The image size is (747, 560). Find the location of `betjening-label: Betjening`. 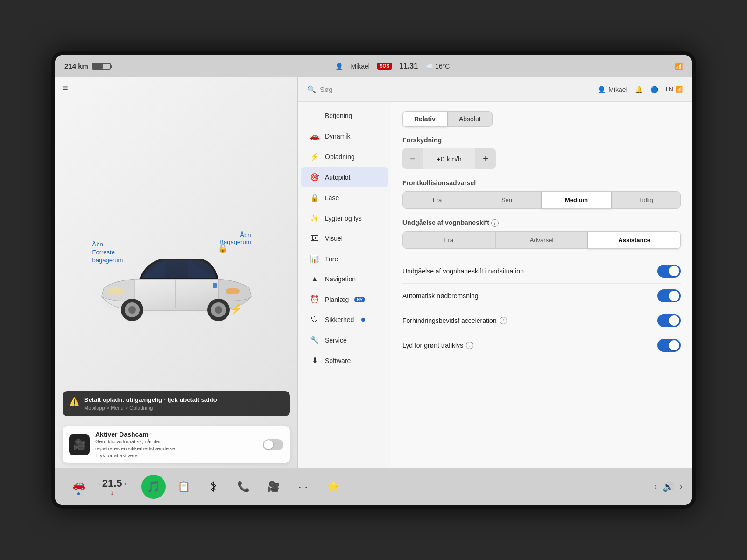

betjening-label: Betjening is located at coordinates (338, 116).